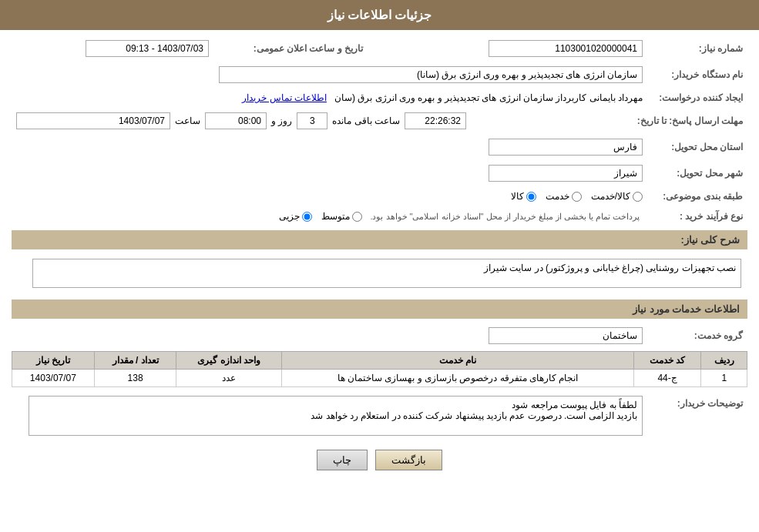 Image resolution: width=759 pixels, height=532 pixels. Describe the element at coordinates (147, 49) in the screenshot. I see `announcement-value: 1403/07/03 - 09:13` at that location.